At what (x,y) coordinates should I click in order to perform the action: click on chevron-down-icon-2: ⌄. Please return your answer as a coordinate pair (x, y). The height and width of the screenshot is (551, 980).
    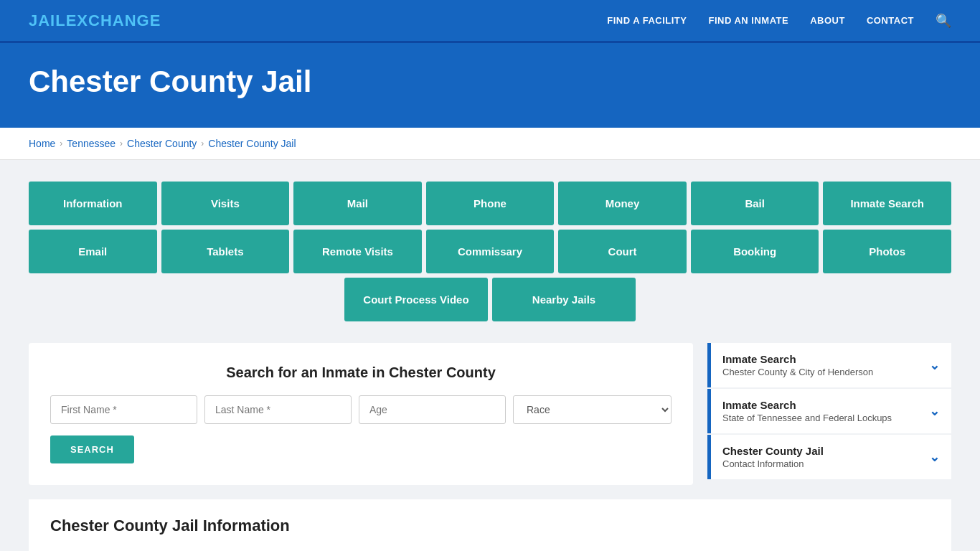
    Looking at the image, I should click on (934, 457).